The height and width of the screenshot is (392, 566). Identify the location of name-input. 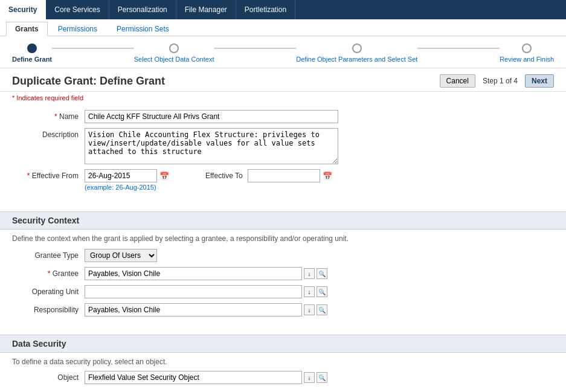
(211, 117).